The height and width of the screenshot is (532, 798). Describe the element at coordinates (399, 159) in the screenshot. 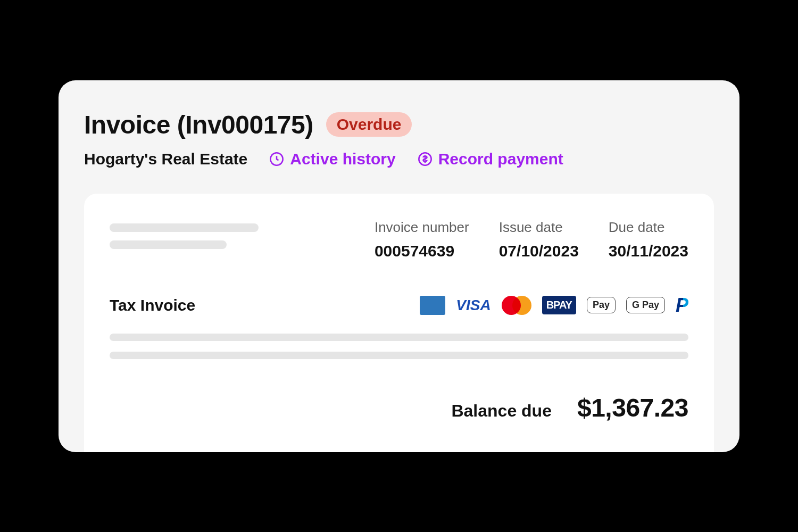

I see `subheader-row: Hogarty's Real Estate Active history Rec…` at that location.